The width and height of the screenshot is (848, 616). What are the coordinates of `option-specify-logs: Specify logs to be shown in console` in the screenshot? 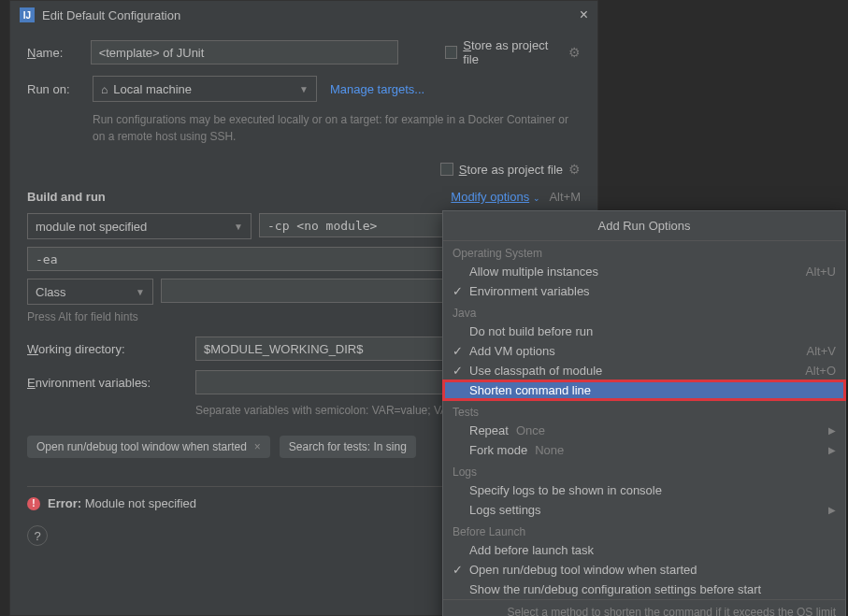 It's located at (644, 490).